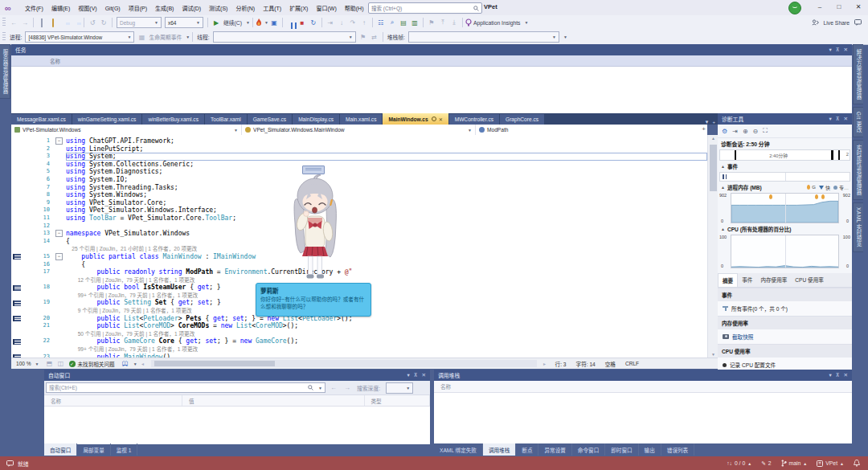  I want to click on continue-label: 继续(C), so click(233, 22).